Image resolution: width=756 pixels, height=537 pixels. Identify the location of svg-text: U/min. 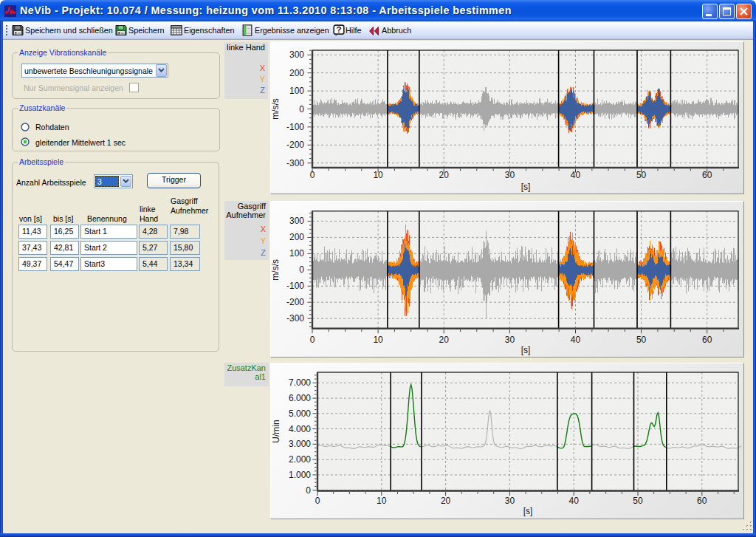
(276, 431).